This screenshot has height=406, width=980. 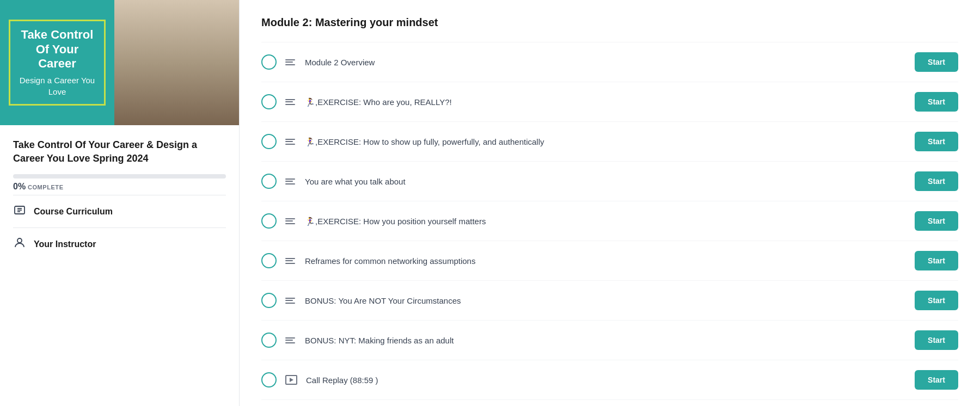 I want to click on lesson-item: Module 2 OverviewStart, so click(x=610, y=62).